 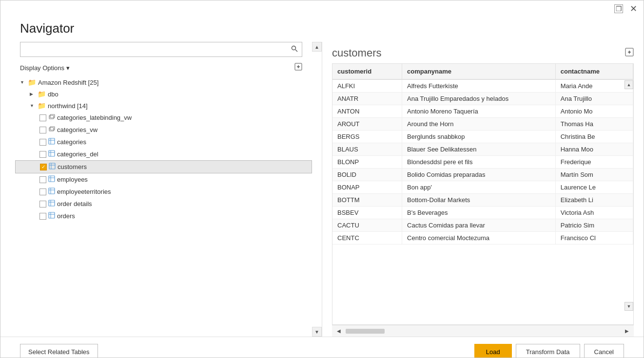 What do you see at coordinates (368, 226) in the screenshot?
I see `table-cell: CACTU` at bounding box center [368, 226].